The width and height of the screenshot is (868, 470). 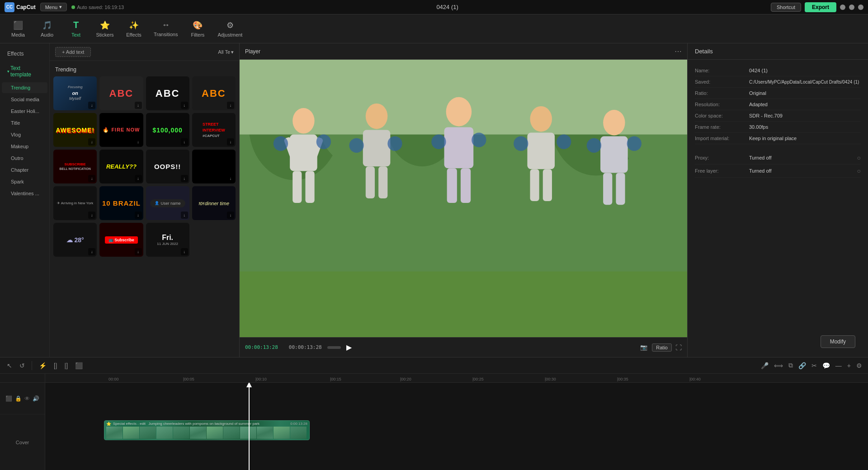 What do you see at coordinates (121, 166) in the screenshot?
I see `template-card-really: REALLY?? ↓` at bounding box center [121, 166].